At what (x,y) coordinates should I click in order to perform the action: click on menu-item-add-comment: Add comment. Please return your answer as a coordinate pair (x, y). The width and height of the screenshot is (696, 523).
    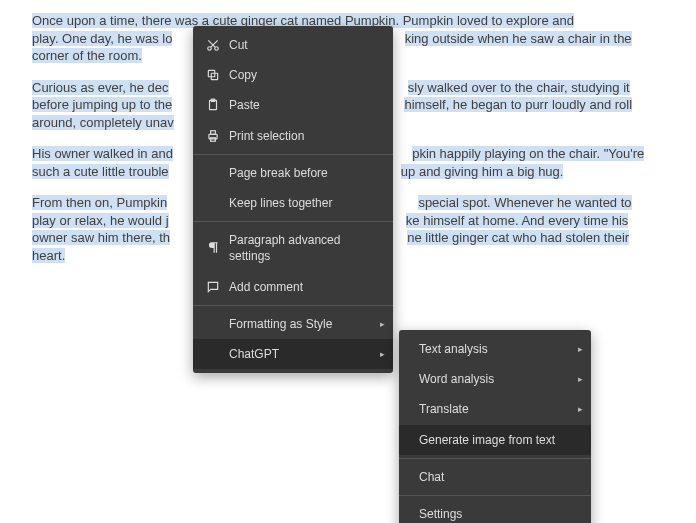
    Looking at the image, I should click on (293, 287).